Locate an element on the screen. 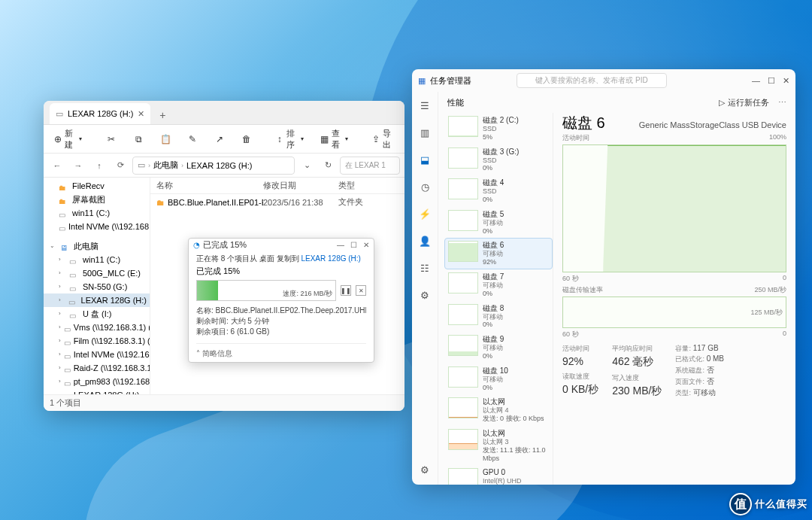 This screenshot has height=520, width=812. perf-item: 以太网以太网 3发送: 11.1 接收: 11.0 Mbps is located at coordinates (498, 445).